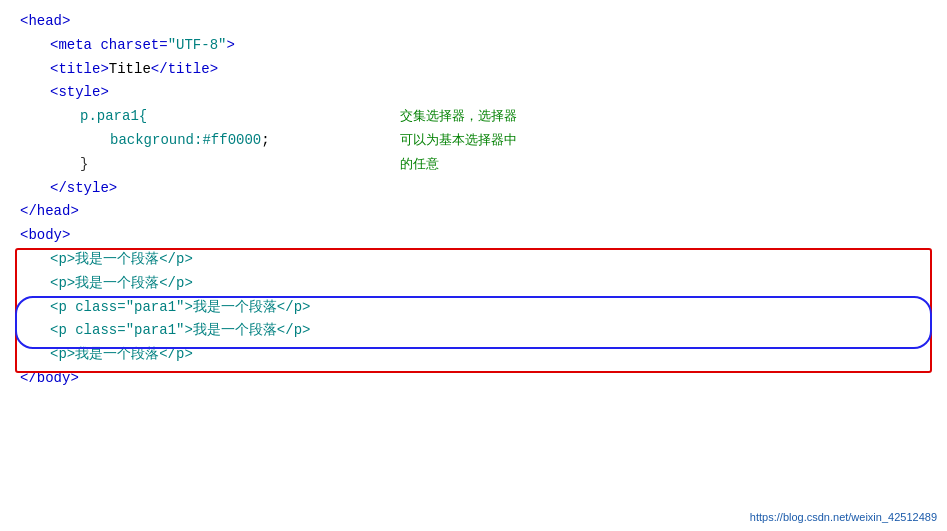 This screenshot has height=531, width=947. I want to click on code-line-3: <title>Title</title>, so click(474, 70).